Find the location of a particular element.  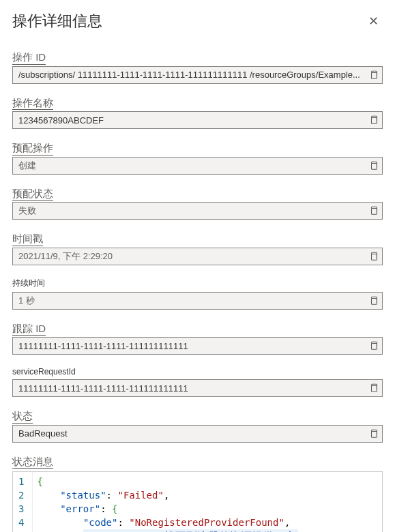

close-icon: ✕ is located at coordinates (374, 21).